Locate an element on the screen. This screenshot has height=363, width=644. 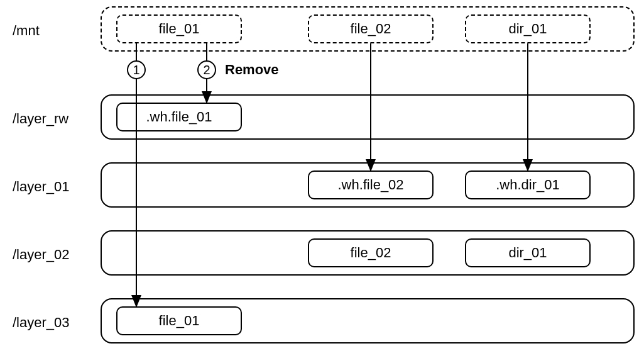
step-2-badge: 2 is located at coordinates (207, 70).